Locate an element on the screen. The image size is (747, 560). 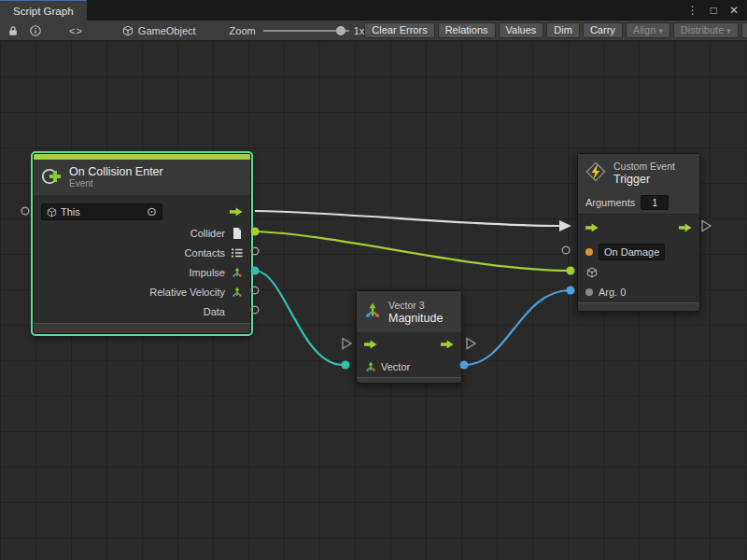
node-title: On Collision Enter is located at coordinates (116, 172).